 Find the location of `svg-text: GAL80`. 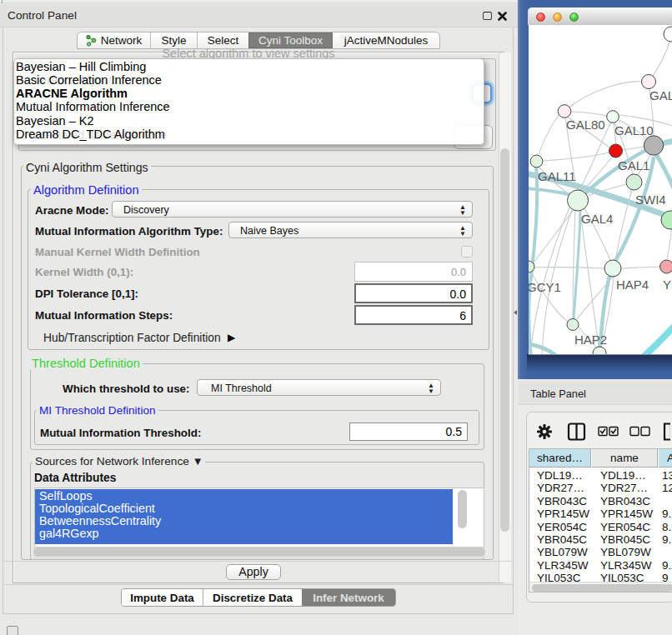

svg-text: GAL80 is located at coordinates (585, 125).